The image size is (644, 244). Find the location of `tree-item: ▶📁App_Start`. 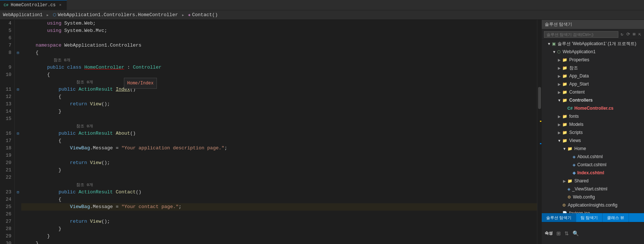

tree-item: ▶📁App_Start is located at coordinates (593, 84).